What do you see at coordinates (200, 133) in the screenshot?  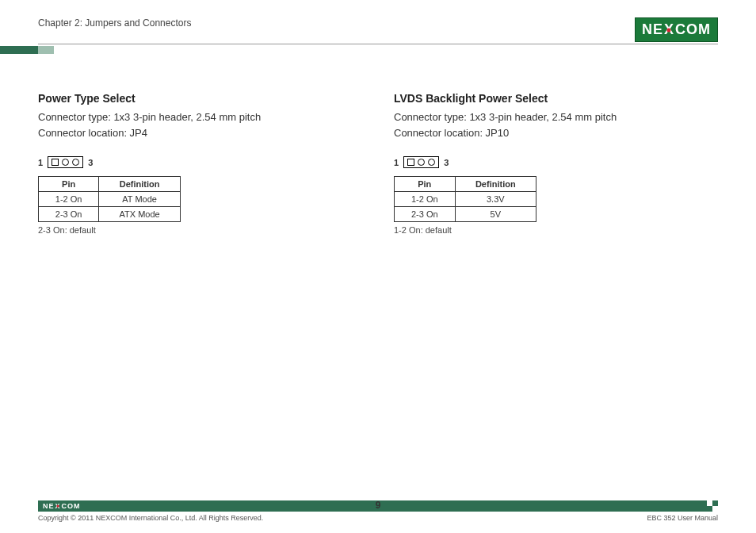 I see `connector-location: Connector location: JP4` at bounding box center [200, 133].